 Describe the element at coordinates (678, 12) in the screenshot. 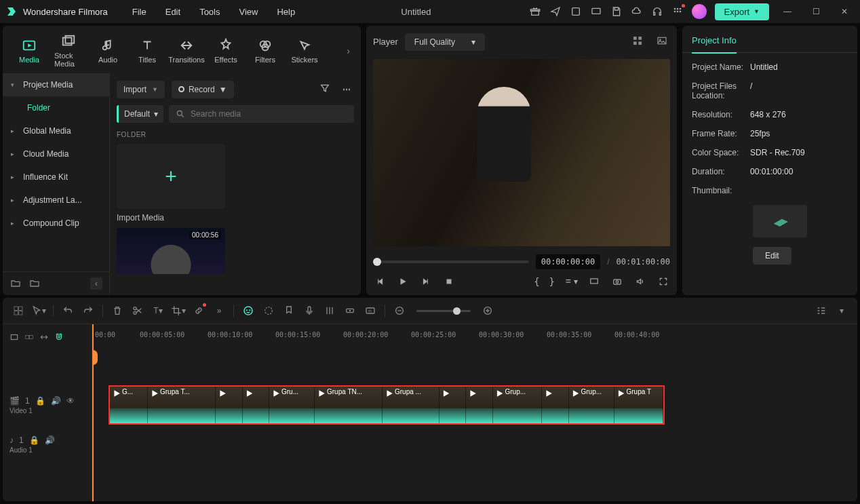

I see `apps-icon` at that location.